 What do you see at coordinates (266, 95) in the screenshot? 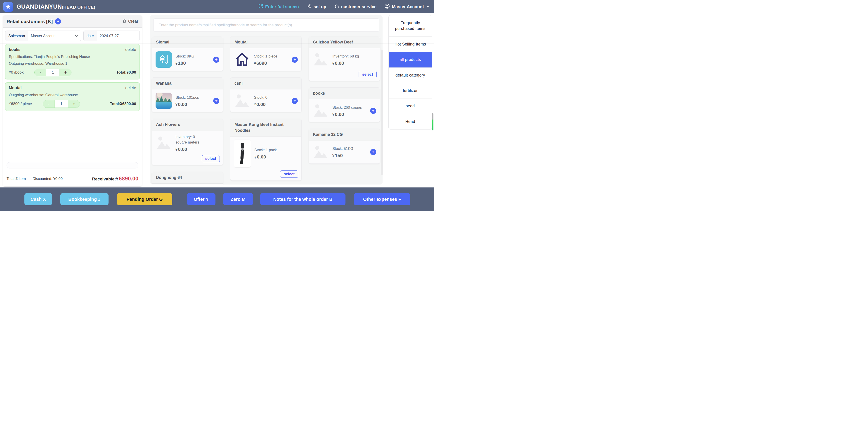
I see `product-card-cshi: cshi Stock: 0 ¥ 0.00` at bounding box center [266, 95].